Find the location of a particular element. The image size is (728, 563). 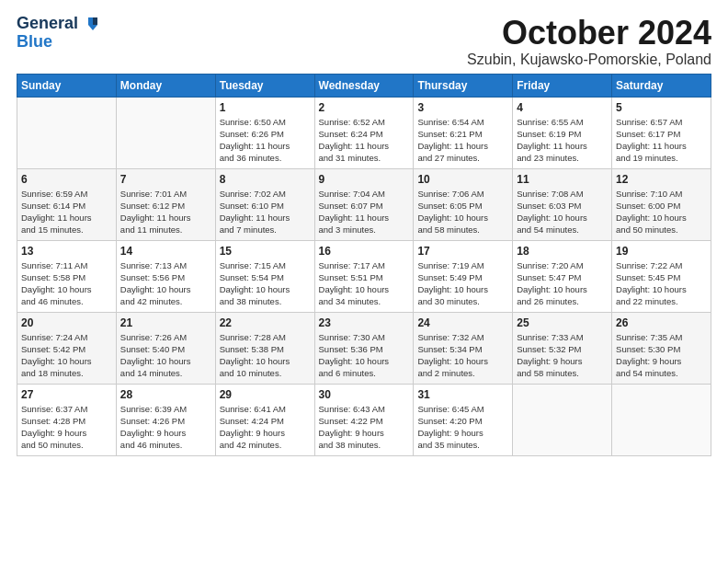

day-number: 1 is located at coordinates (265, 108).